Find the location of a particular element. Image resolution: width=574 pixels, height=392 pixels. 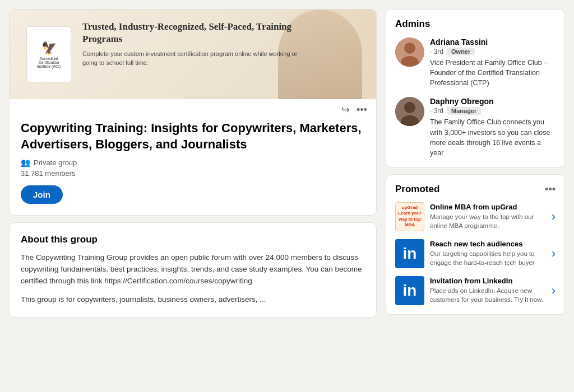

logo-text-line1: Accredited is located at coordinates (48, 58).